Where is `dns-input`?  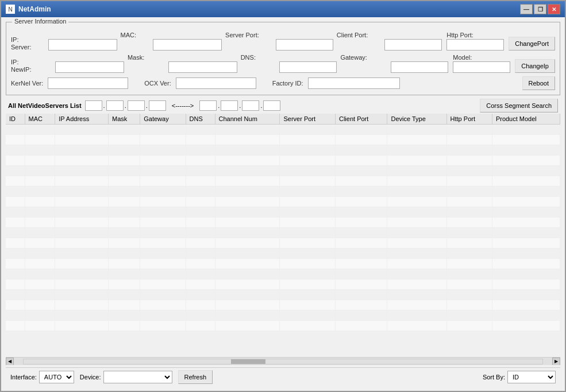 dns-input is located at coordinates (308, 67).